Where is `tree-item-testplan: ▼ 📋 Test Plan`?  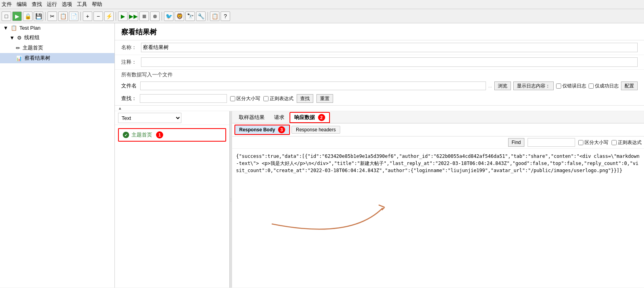
tree-item-testplan: ▼ 📋 Test Plan is located at coordinates (57, 28).